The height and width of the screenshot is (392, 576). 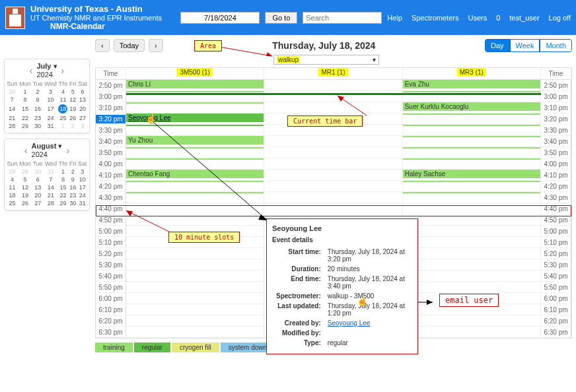 What do you see at coordinates (196, 85) in the screenshot?
I see `schedule-cell: Chris Li` at bounding box center [196, 85].